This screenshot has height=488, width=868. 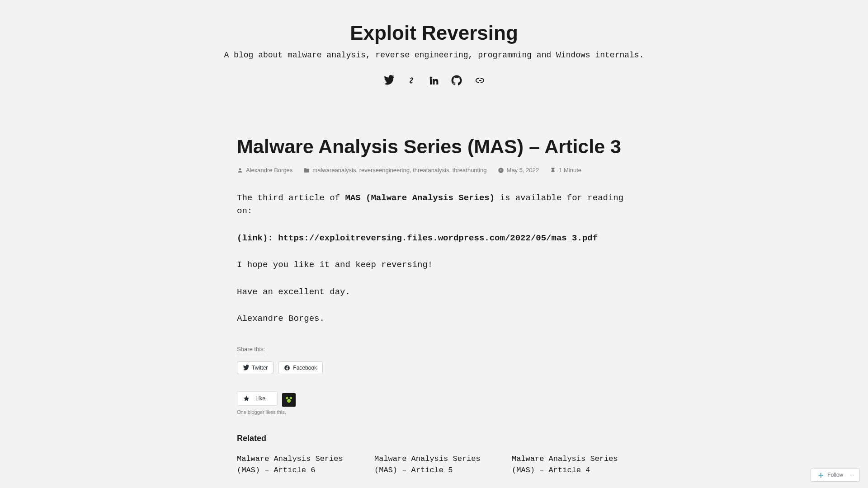 What do you see at coordinates (434, 33) in the screenshot?
I see `site-title: Exploit Reversing` at bounding box center [434, 33].